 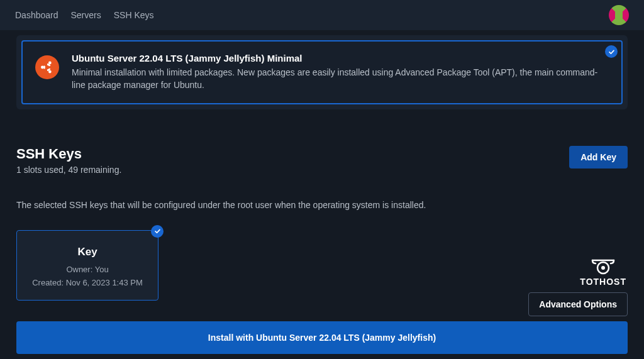 What do you see at coordinates (87, 265) in the screenshot?
I see `ssh-key-card: Key Owner: You Created: Nov 6, 2023 1:43…` at bounding box center [87, 265].